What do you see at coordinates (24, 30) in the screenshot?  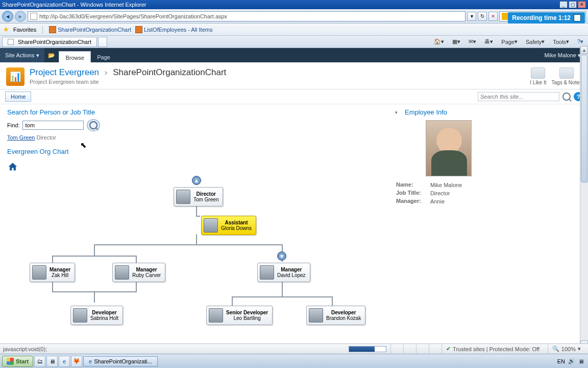 I see `favorites-label: Favorites` at bounding box center [24, 30].